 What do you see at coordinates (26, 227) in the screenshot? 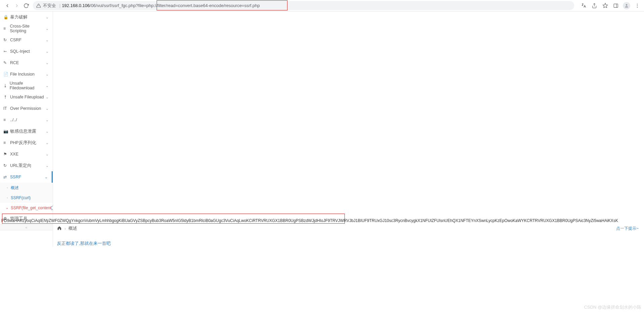
I see `sidebar-collapse-button: «` at bounding box center [26, 227].